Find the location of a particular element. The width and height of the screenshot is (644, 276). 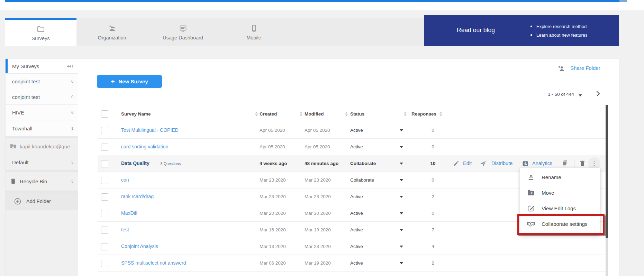

modified-cell: Mar 19 2020 is located at coordinates (318, 263).